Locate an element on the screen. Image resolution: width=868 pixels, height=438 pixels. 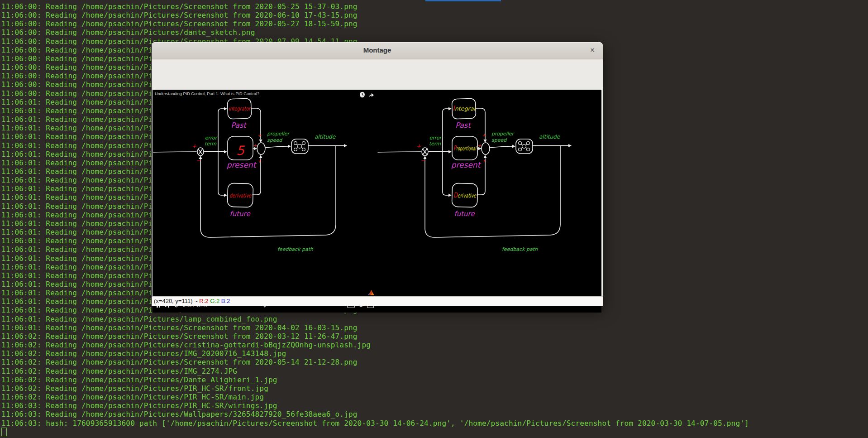
video-frame-2: Integral Proportional Derivative Past pr… is located at coordinates (489, 201).